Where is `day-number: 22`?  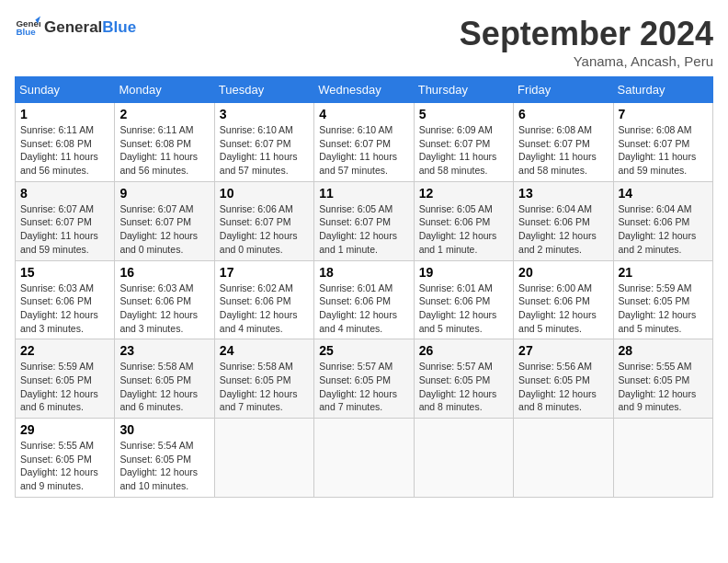 day-number: 22 is located at coordinates (64, 350).